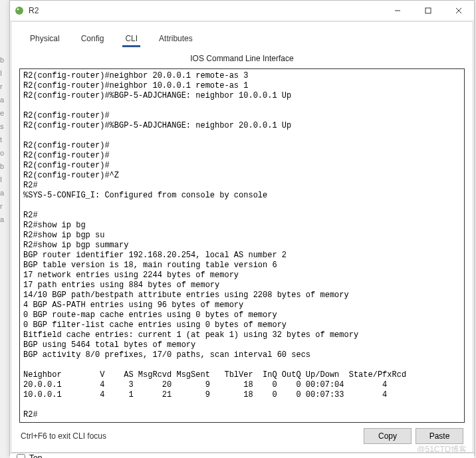 The width and height of the screenshot is (476, 458). I want to click on tab-cli: CLI, so click(132, 39).